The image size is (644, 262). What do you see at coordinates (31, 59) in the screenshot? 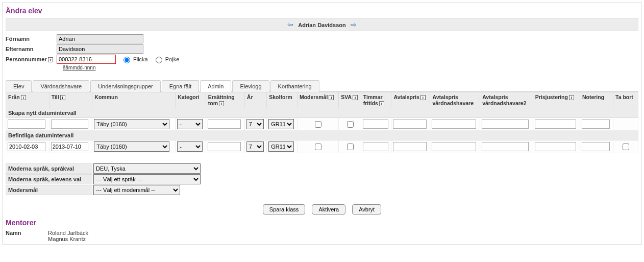
I see `personnummer-label: Personnummeri` at bounding box center [31, 59].